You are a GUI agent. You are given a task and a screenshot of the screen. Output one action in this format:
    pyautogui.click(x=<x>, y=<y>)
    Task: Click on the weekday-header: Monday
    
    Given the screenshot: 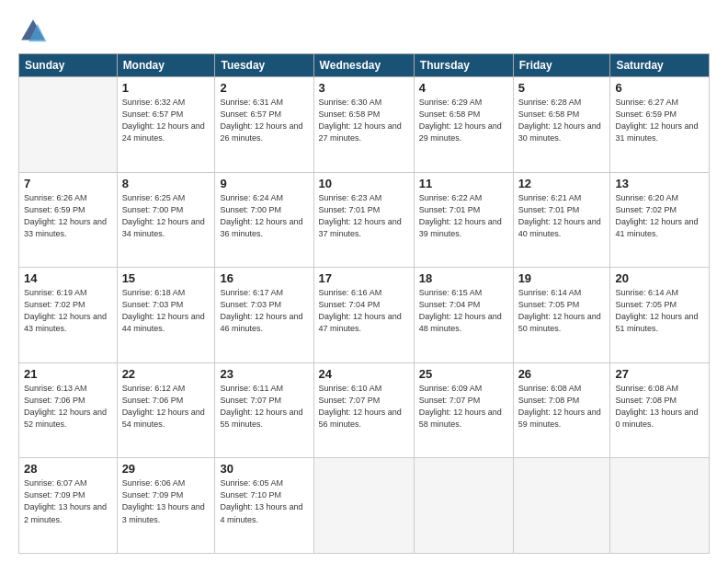 What is the action you would take?
    pyautogui.click(x=165, y=66)
    